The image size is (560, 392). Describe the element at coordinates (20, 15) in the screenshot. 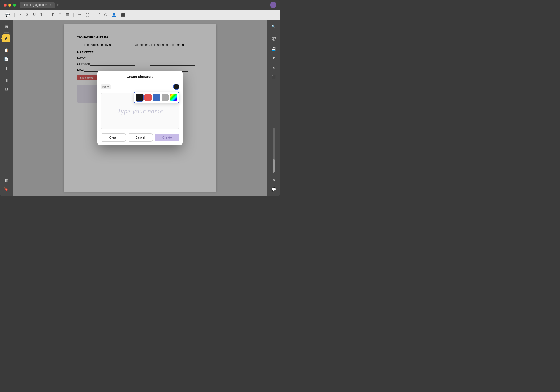

I see `highlight-icon: ∧` at that location.